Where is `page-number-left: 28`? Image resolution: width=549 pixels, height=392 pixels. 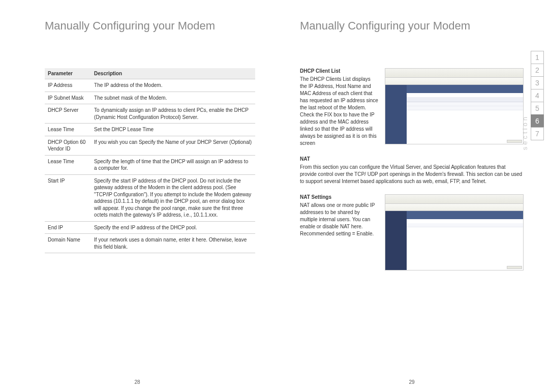
page-number-left: 28 is located at coordinates (137, 382).